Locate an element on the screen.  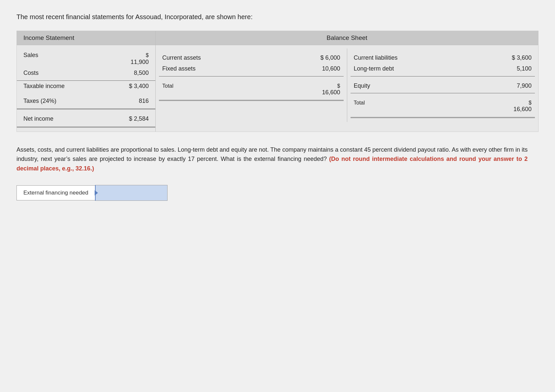
income-statement: Income Statement Sales $ 11,900 Costs 8,… is located at coordinates (86, 81).